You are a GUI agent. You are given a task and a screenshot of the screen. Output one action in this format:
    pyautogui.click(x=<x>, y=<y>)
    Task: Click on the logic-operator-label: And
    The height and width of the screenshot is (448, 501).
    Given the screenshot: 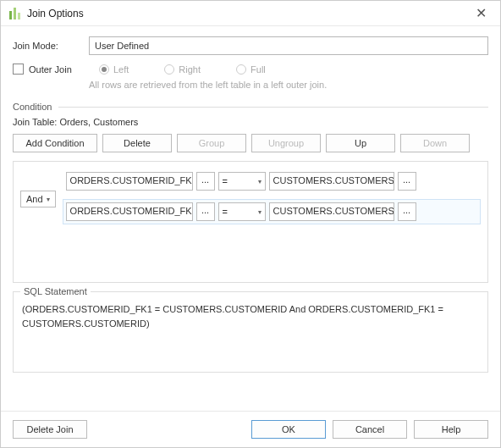 What is the action you would take?
    pyautogui.click(x=35, y=199)
    